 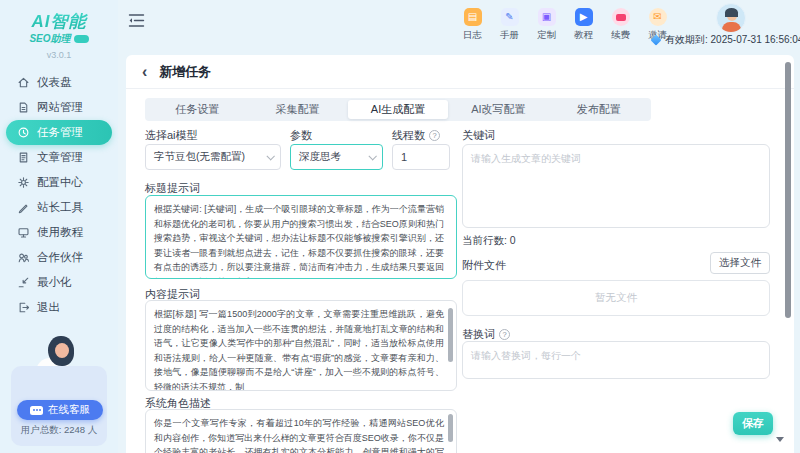 I want to click on choose-file-button: 选择文件, so click(x=740, y=263).